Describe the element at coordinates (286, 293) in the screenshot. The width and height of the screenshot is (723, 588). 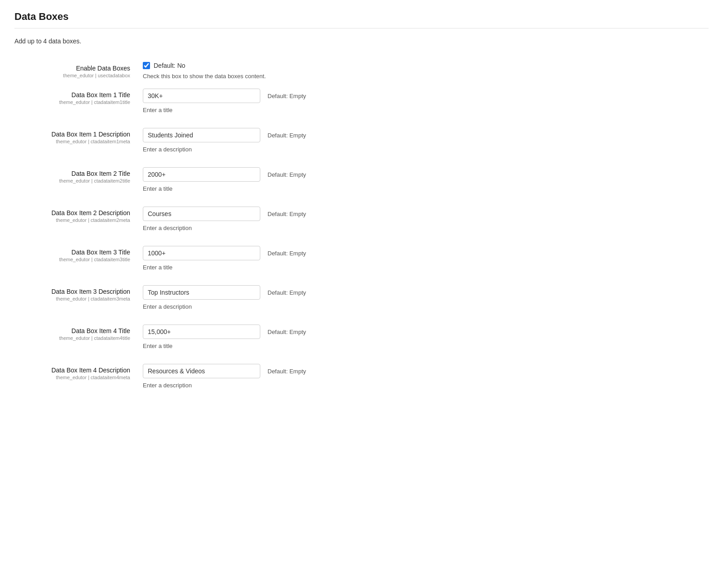
I see `item3-desc-default: Default: Empty` at that location.